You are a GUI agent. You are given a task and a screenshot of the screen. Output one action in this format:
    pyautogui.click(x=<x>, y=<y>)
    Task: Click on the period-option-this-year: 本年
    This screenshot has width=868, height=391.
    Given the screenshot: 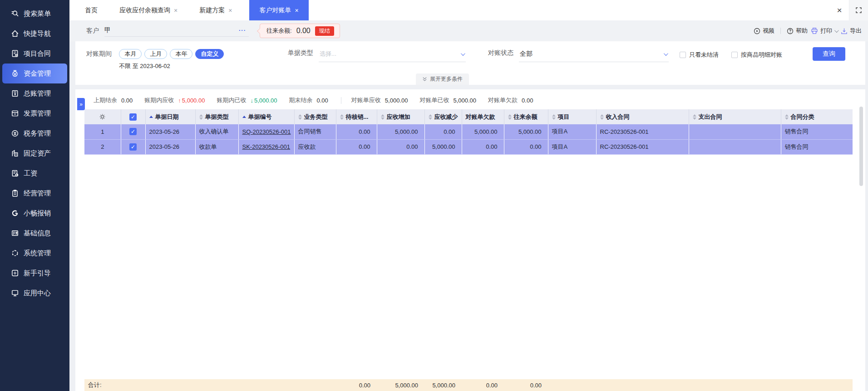 What is the action you would take?
    pyautogui.click(x=181, y=54)
    